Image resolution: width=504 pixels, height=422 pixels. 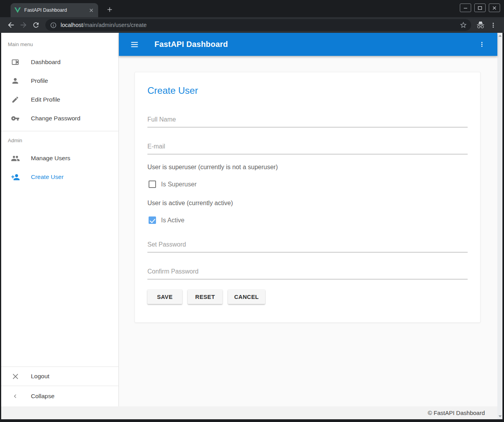 I want to click on back-button, so click(x=11, y=25).